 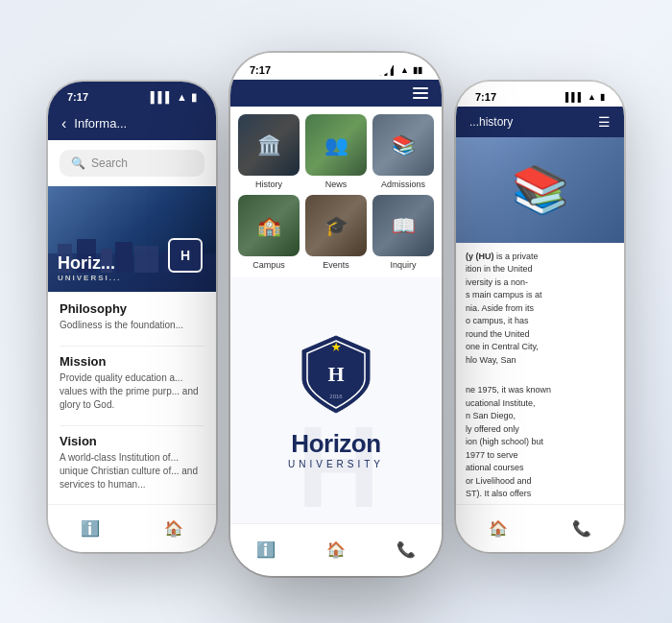 I want to click on splash-title: Horizon, so click(x=336, y=443).